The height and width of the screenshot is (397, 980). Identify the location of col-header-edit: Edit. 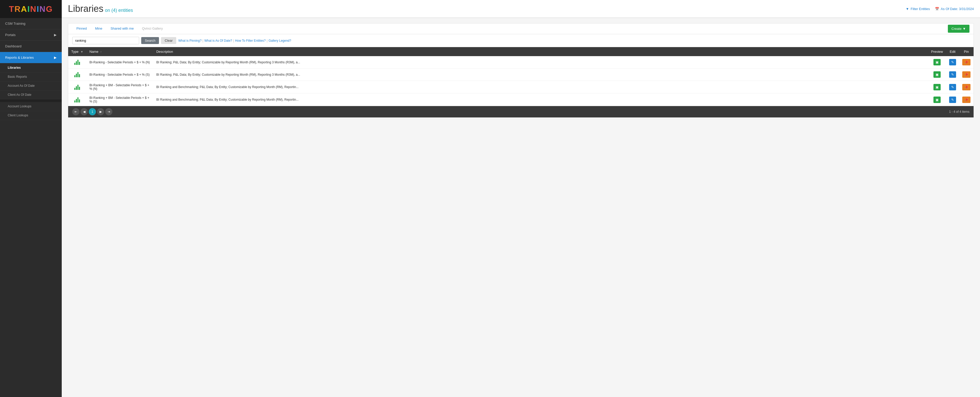
(953, 52).